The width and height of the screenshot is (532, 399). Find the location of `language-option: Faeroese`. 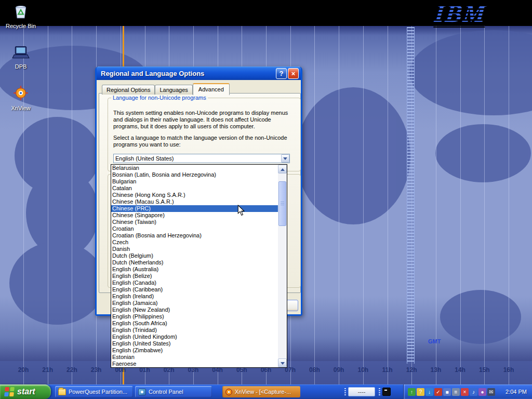

language-option: Faeroese is located at coordinates (194, 364).